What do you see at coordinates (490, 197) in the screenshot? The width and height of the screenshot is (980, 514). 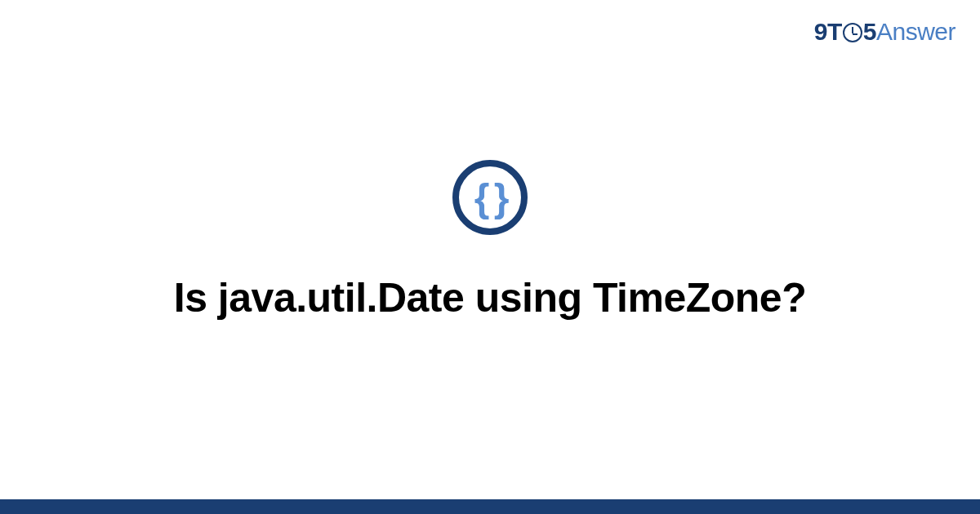 I see `code-braces-icon: { }` at bounding box center [490, 197].